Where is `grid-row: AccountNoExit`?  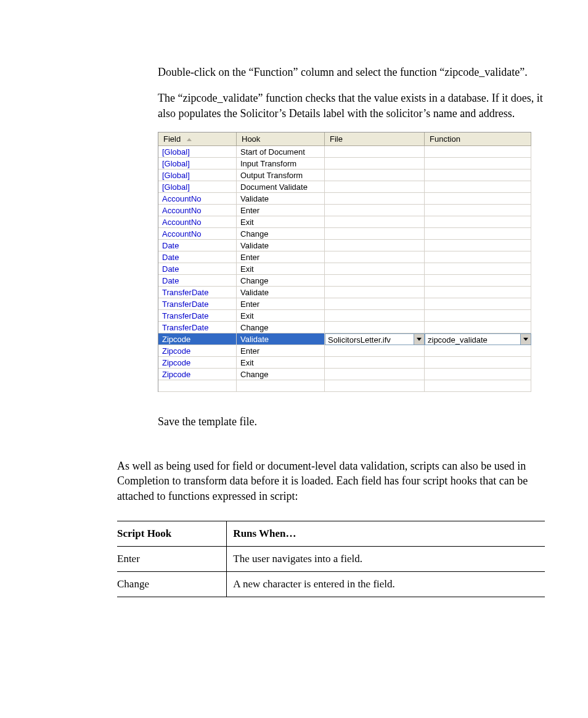
grid-row: AccountNoExit is located at coordinates (345, 222).